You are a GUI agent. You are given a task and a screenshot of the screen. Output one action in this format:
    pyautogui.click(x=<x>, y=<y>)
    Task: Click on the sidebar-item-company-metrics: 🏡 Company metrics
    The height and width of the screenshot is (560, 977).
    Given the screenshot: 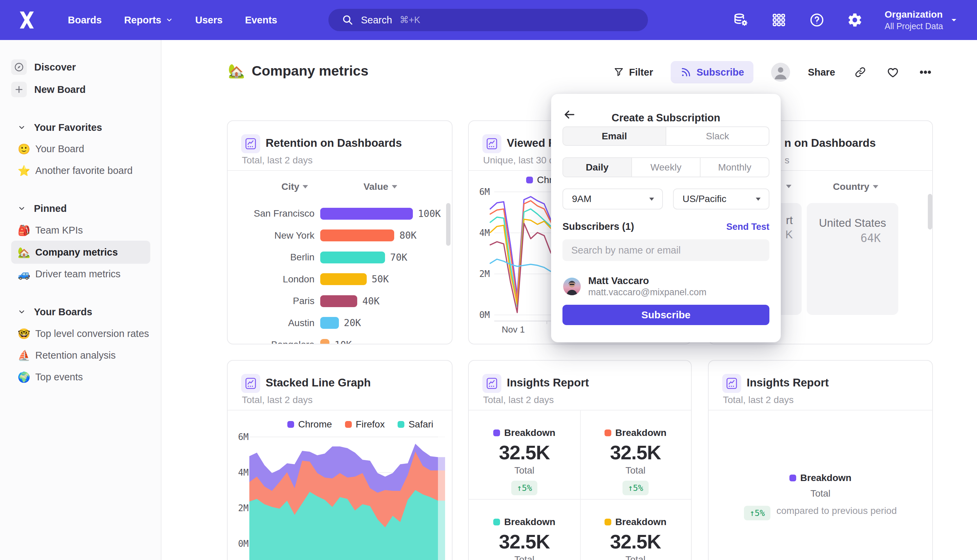 What is the action you would take?
    pyautogui.click(x=81, y=252)
    